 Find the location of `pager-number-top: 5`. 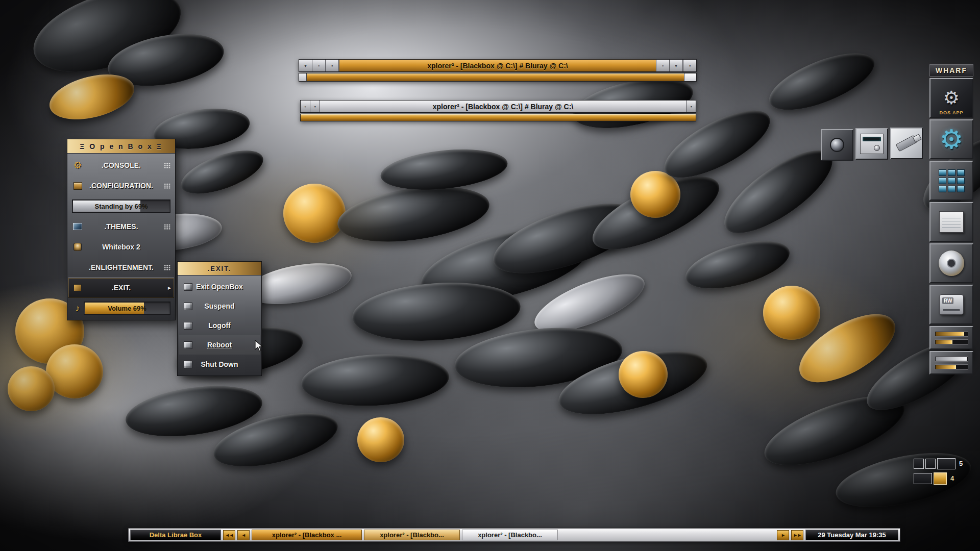

pager-number-top: 5 is located at coordinates (961, 463).